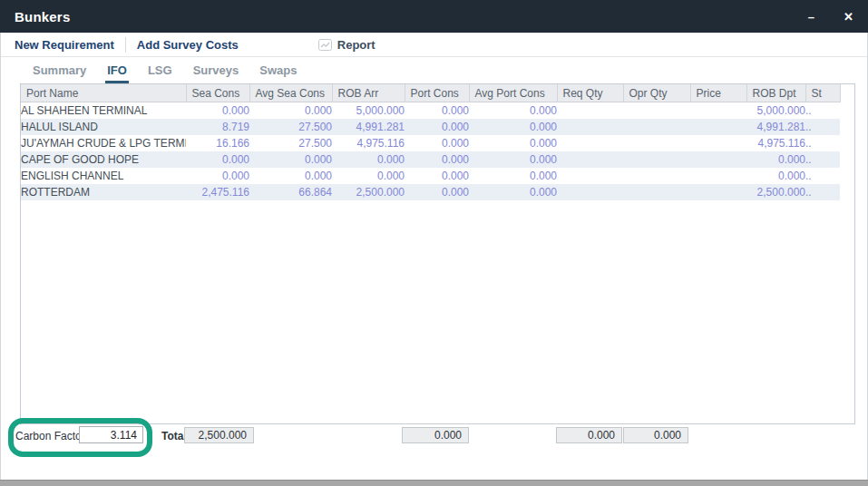  I want to click on total-sea-cons: 2,500.000, so click(219, 435).